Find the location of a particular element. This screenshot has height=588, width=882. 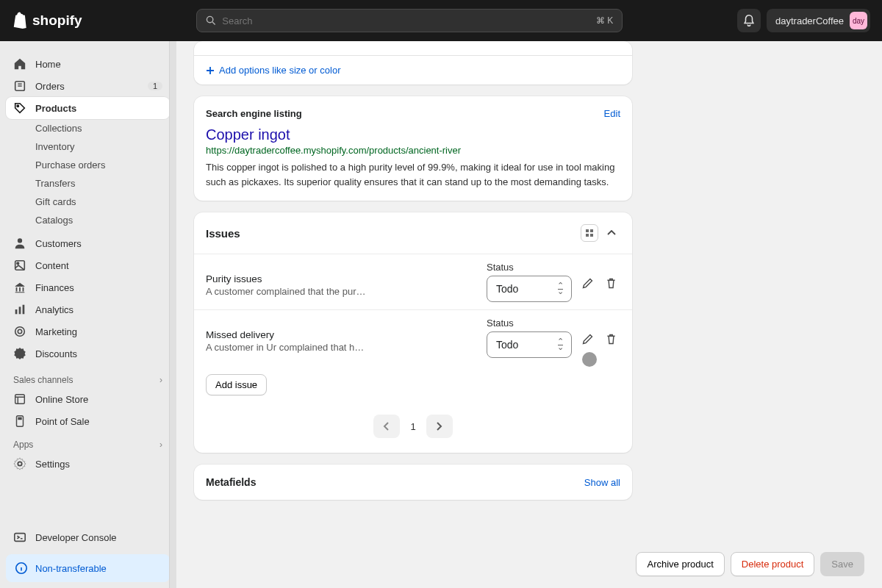

nav-label: Customers is located at coordinates (59, 244).